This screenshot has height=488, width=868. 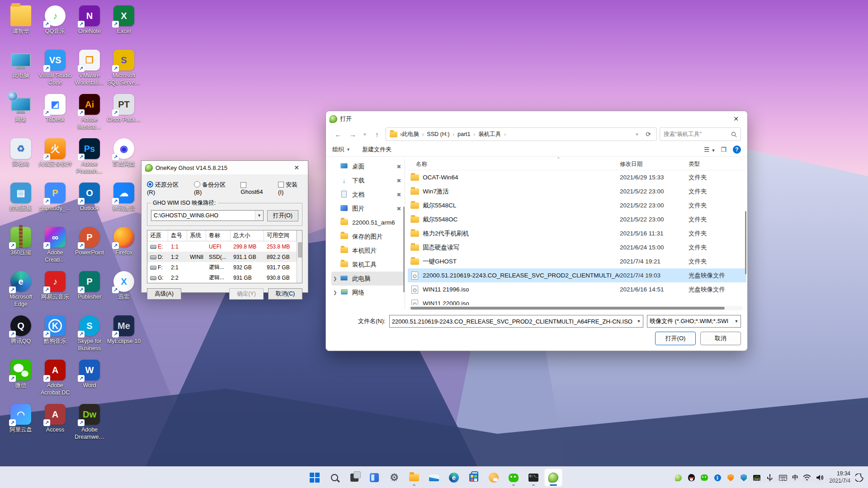 What do you see at coordinates (255, 188) in the screenshot?
I see `ghost64-checkbox: Ghost64` at bounding box center [255, 188].